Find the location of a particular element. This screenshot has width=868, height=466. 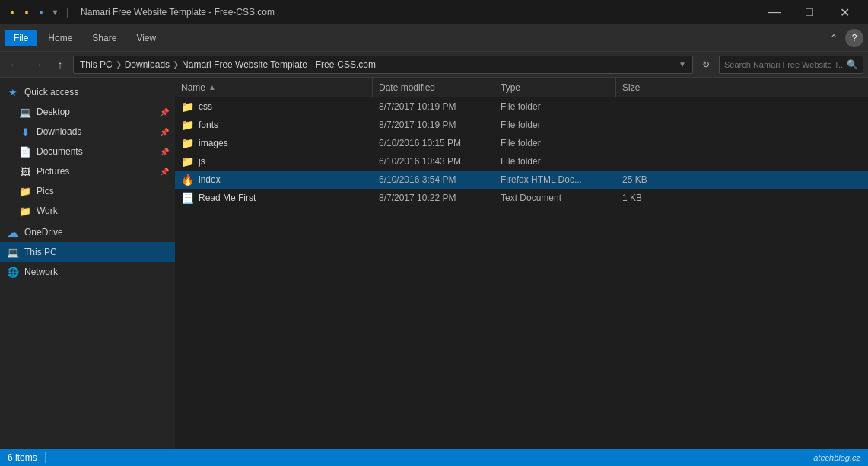

file-name-cell: 📃 Read Me First is located at coordinates (274, 198).